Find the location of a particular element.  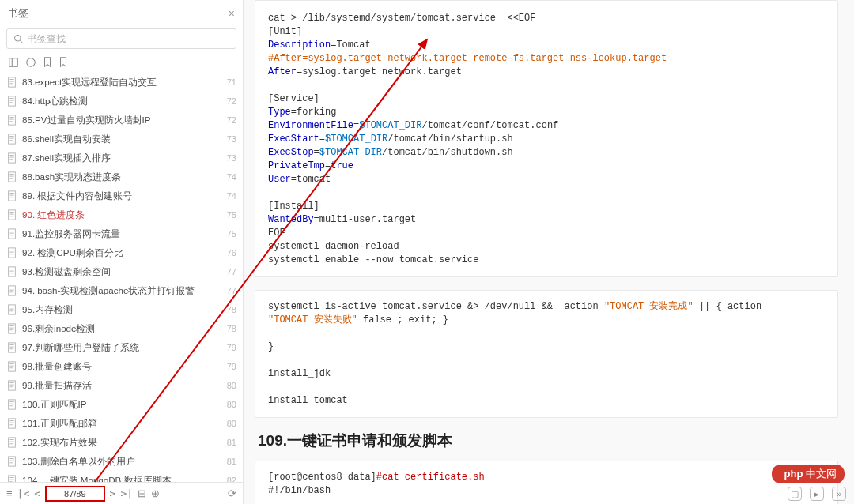

bookmark-label: 102.实现布片效果 is located at coordinates (122, 442).